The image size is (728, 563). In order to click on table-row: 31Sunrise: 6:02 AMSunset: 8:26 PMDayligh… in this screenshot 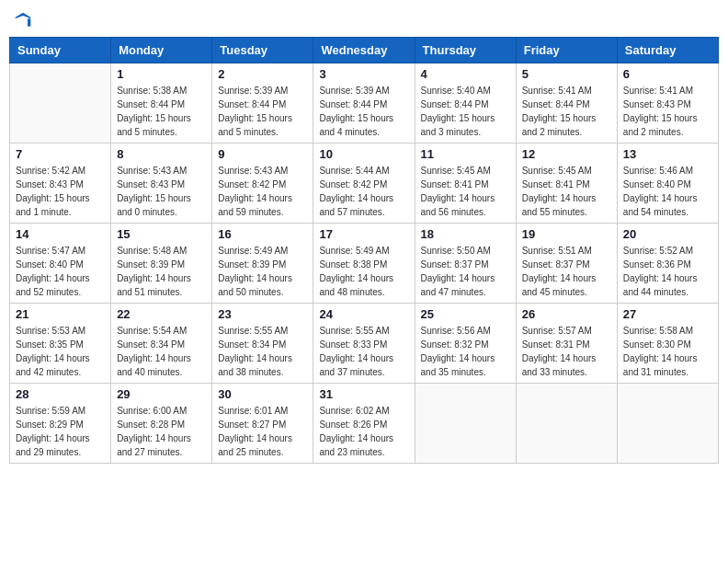, I will do `click(364, 423)`.